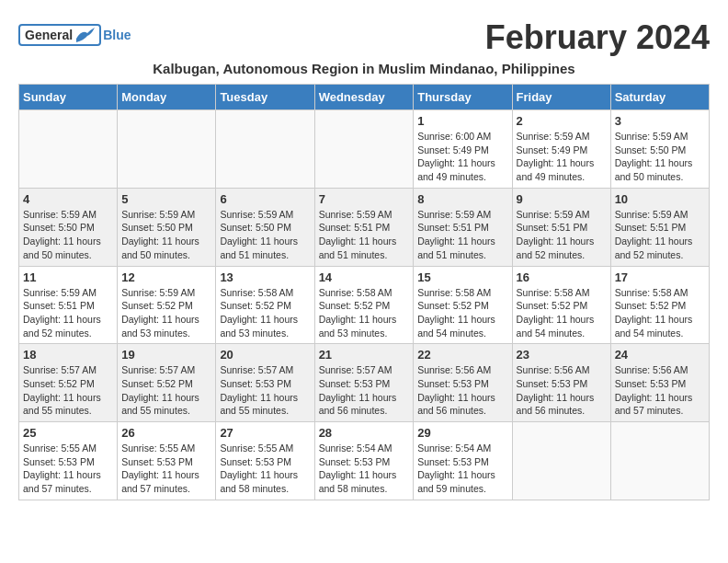 Image resolution: width=728 pixels, height=563 pixels. What do you see at coordinates (68, 98) in the screenshot?
I see `column-header-sunday: Sunday` at bounding box center [68, 98].